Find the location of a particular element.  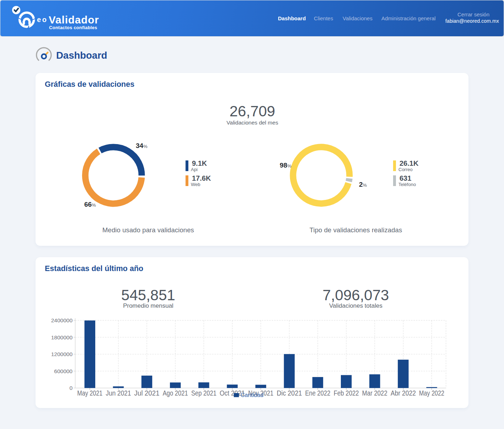

svg-text: Dic 2021 is located at coordinates (289, 393).